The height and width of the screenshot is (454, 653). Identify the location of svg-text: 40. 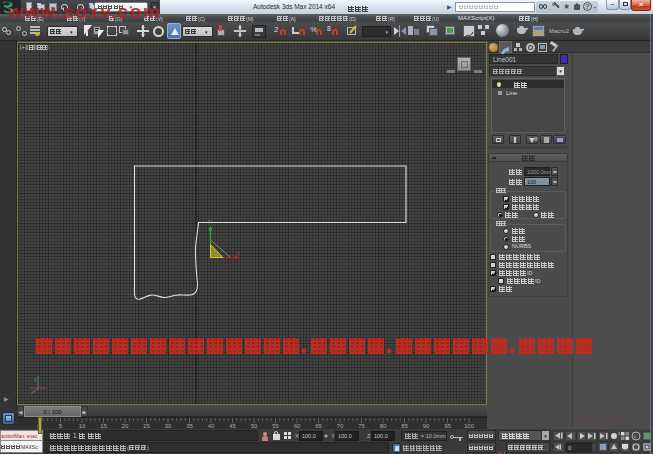
(212, 426).